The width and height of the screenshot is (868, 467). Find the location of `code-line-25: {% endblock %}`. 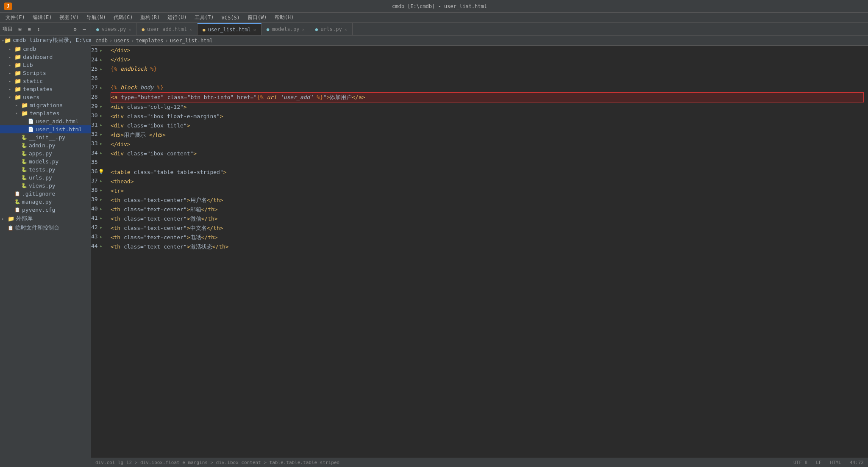

code-line-25: {% endblock %} is located at coordinates (487, 69).